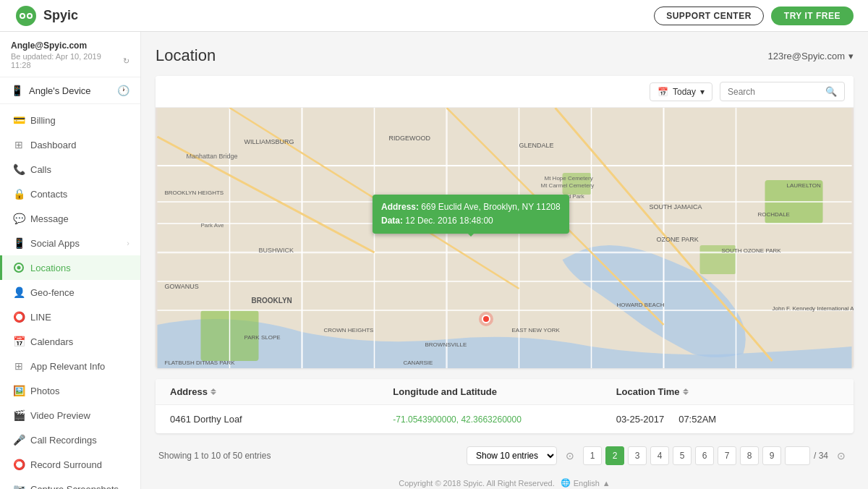 This screenshot has height=489, width=868. What do you see at coordinates (19, 317) in the screenshot?
I see `line-icon: ⭕` at bounding box center [19, 317].